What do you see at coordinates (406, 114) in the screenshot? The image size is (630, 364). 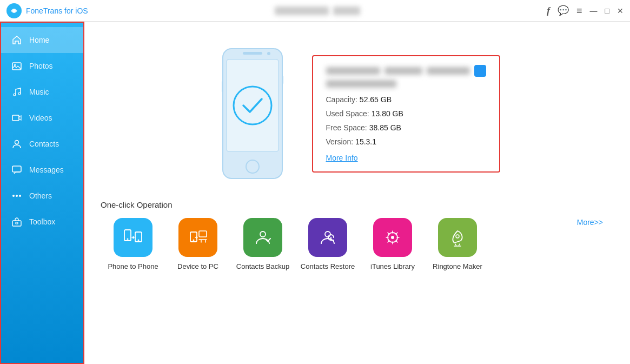 I see `device-info-card: Capacity: 52.65 GB Used Space: 13.80 GB …` at bounding box center [406, 114].